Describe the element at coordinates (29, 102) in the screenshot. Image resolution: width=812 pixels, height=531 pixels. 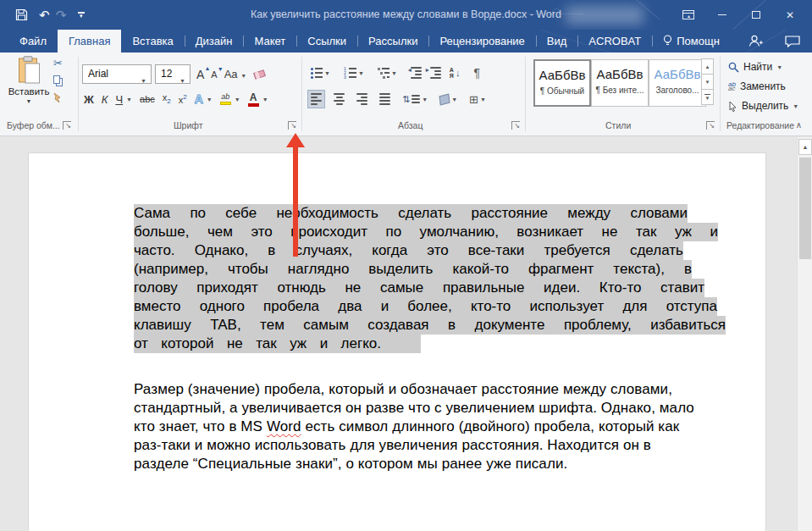
I see `paste-dropdown-icon: ▼` at that location.